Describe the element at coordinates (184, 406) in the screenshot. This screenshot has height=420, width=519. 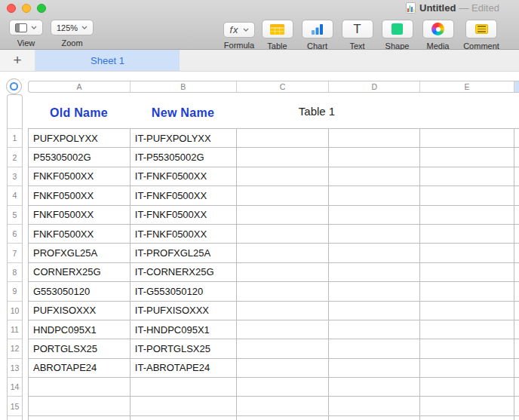
I see `cell-B15` at that location.